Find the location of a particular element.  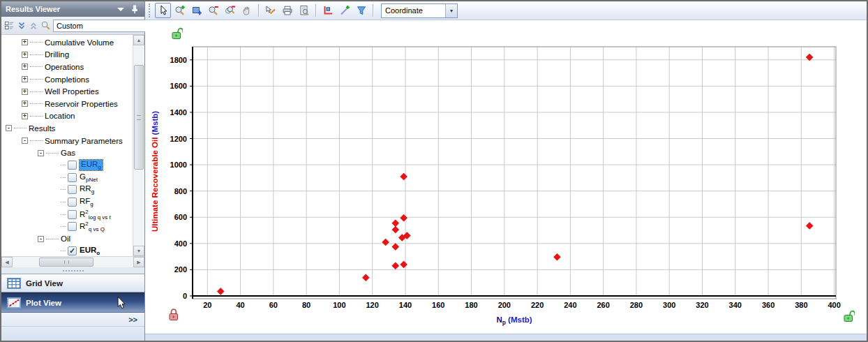

tree-item-rrg: RRg is located at coordinates (67, 190).